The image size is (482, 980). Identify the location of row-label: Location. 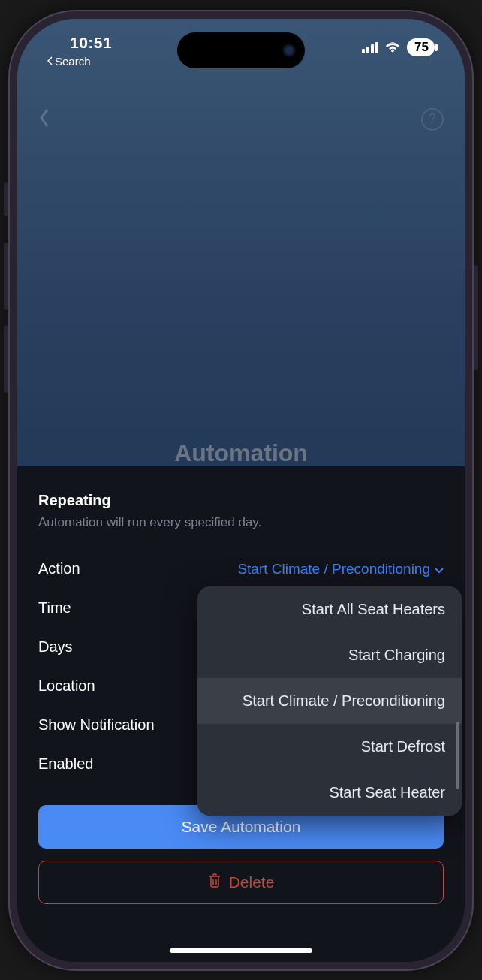
(67, 686).